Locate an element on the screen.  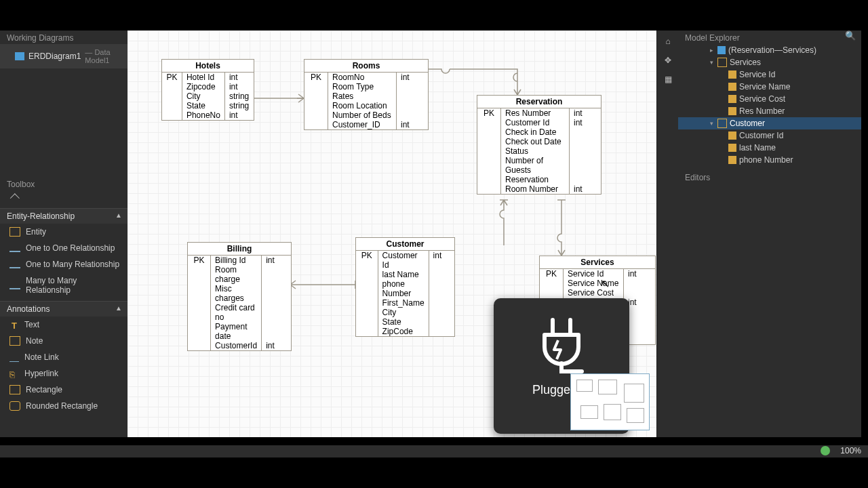
minimap is located at coordinates (610, 402).